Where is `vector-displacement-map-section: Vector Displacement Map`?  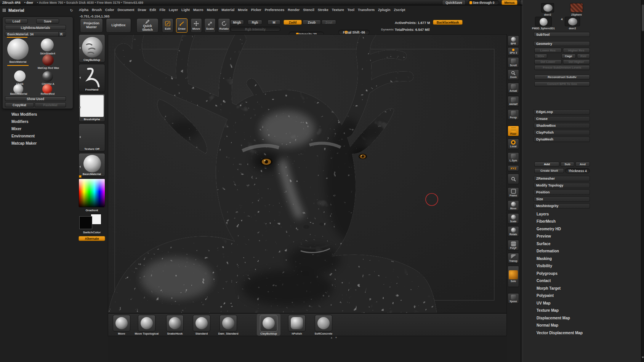 vector-displacement-map-section: Vector Displacement Map is located at coordinates (566, 333).